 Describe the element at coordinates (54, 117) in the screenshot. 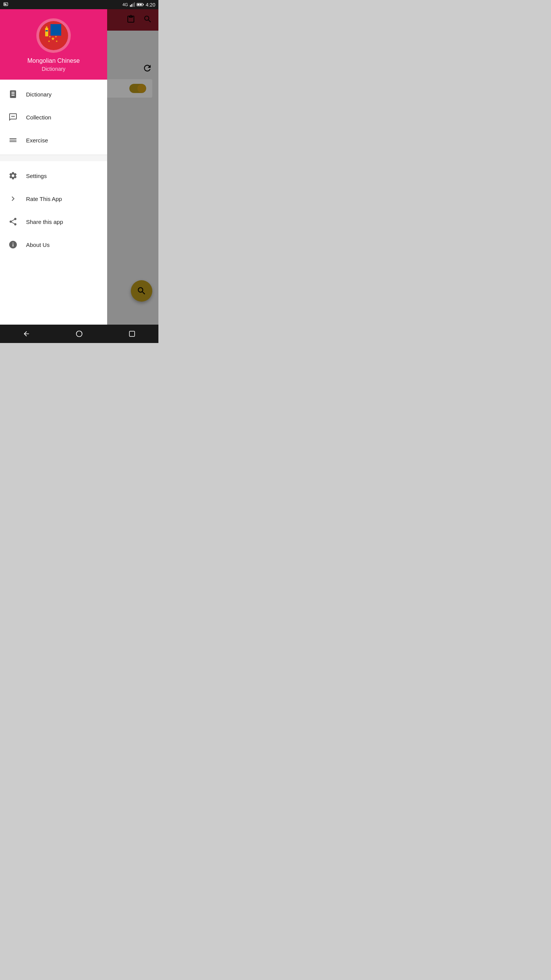

I see `drawer-item-collection: Collection` at that location.